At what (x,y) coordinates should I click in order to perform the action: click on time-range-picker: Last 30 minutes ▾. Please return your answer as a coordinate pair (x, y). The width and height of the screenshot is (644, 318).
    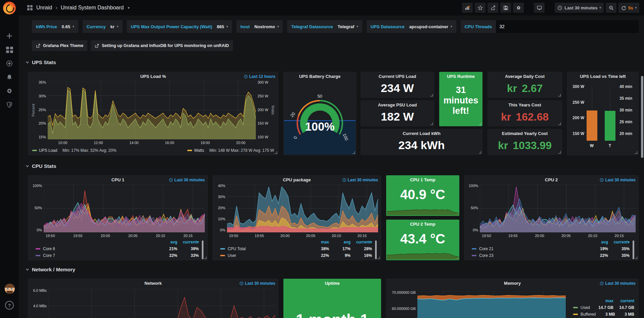
    Looking at the image, I should click on (579, 8).